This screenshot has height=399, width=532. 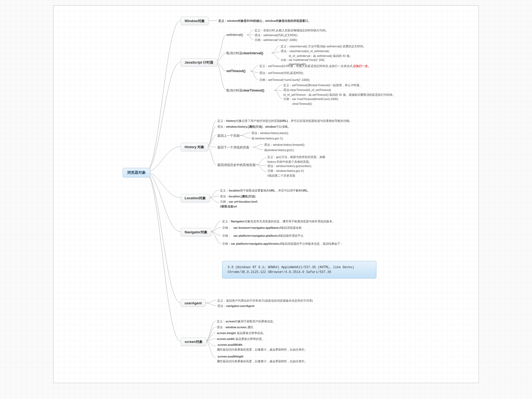 What do you see at coordinates (265, 301) in the screenshot?
I see `ua-def: 定义：返回用户代理头的字符串表示(就是包括浏览器版本信息等的字符串)` at bounding box center [265, 301].